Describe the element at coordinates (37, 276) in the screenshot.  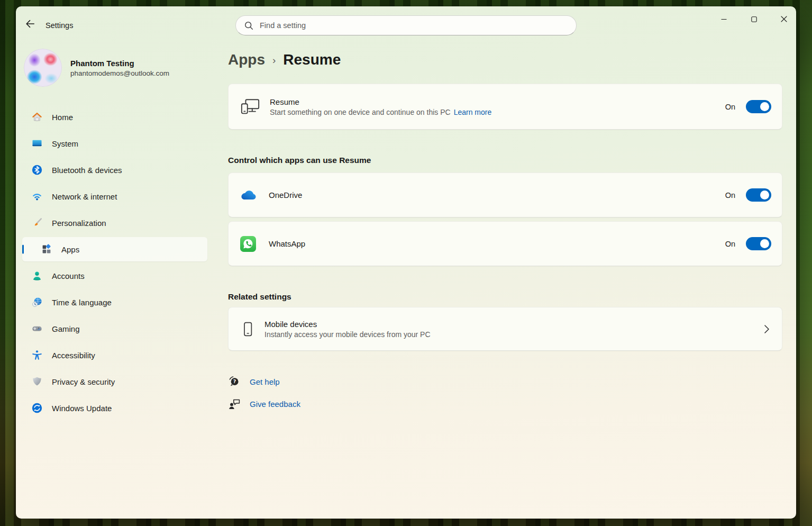
I see `accounts-icon` at that location.